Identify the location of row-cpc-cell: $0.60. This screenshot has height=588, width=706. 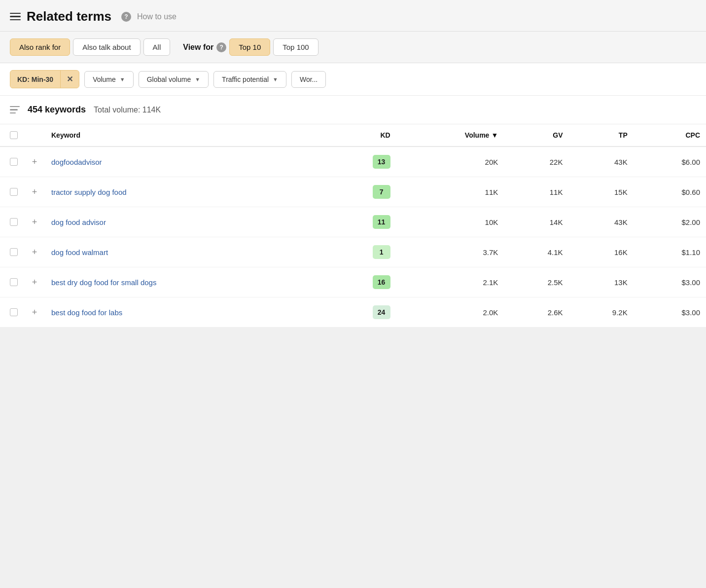
(670, 192).